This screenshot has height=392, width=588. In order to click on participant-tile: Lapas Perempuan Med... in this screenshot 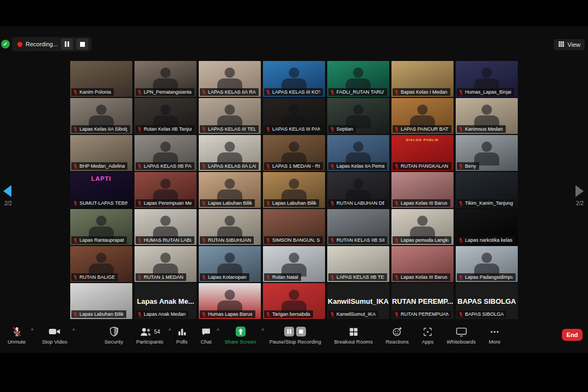, I will do `click(166, 190)`.